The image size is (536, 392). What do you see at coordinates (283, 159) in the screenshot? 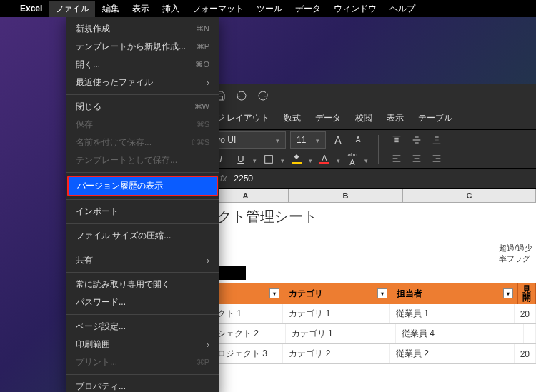
I see `border-dropdown` at bounding box center [283, 159].